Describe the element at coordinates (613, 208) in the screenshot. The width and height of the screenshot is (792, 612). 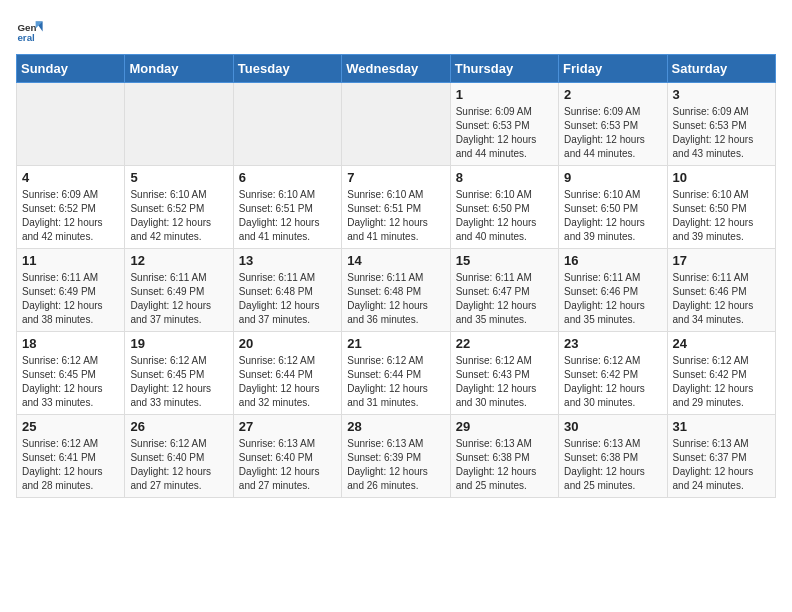
I see `calendar-cell: 9Sunrise: 6:10 AM Sunset: 6:50 PM Daylig…` at that location.